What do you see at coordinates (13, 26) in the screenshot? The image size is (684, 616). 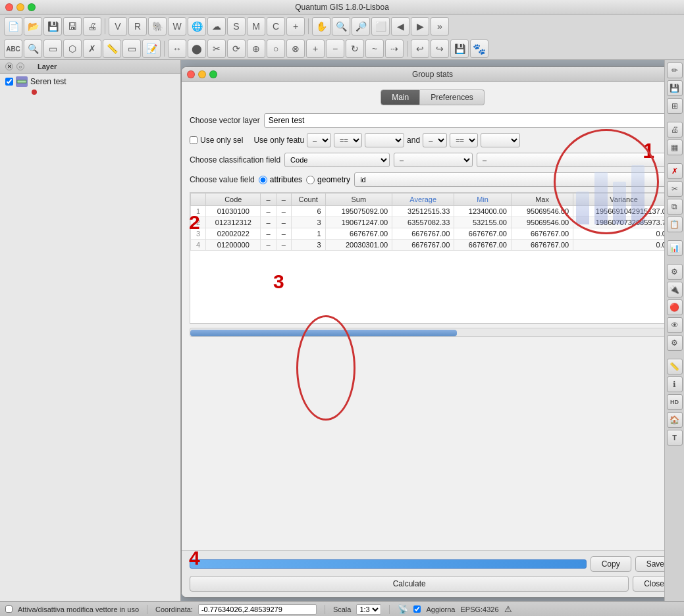 I see `new-file-button: 📄` at bounding box center [13, 26].